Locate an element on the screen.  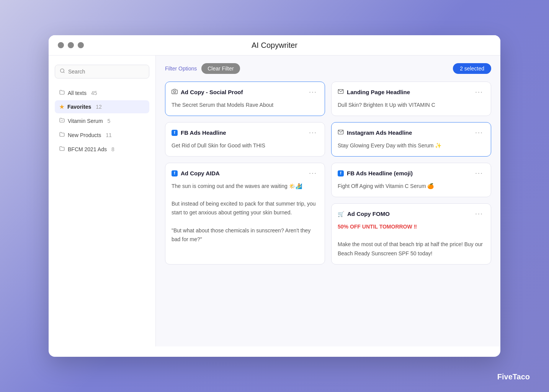
selected-badge: 2 selected is located at coordinates (472, 69).